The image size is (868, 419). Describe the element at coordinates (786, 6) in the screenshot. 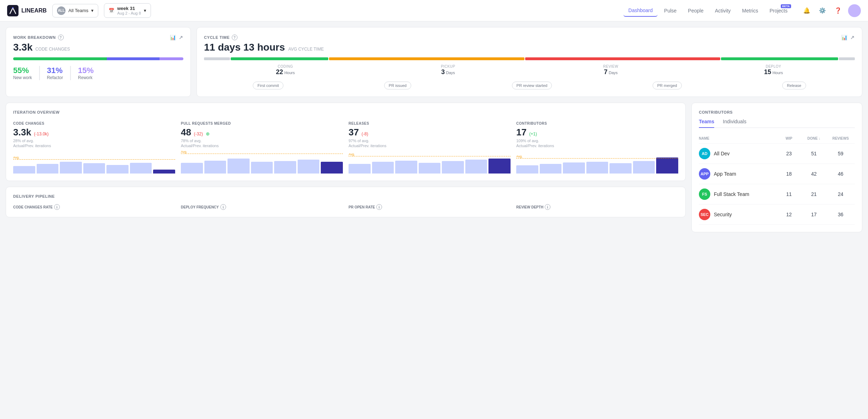

I see `beta-badge: BETA` at that location.